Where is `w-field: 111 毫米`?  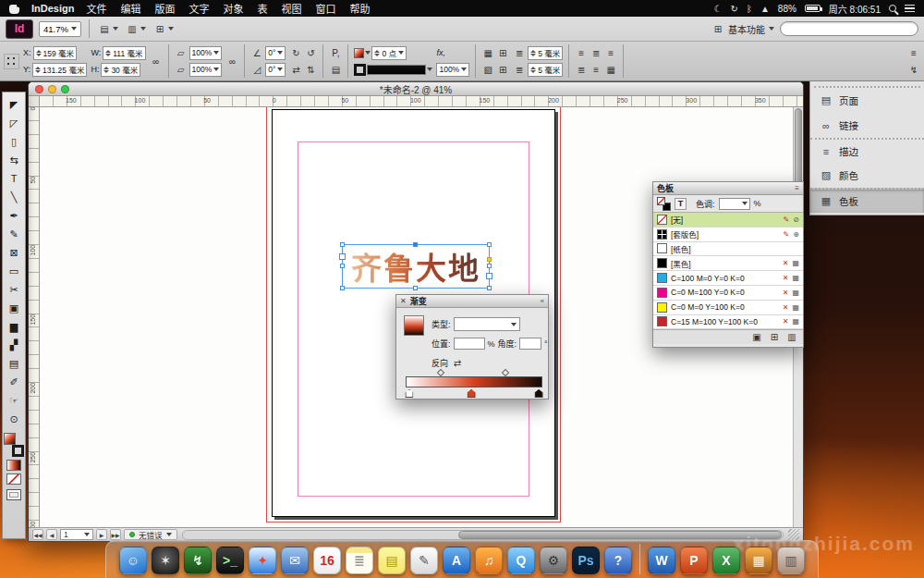 w-field: 111 毫米 is located at coordinates (124, 54).